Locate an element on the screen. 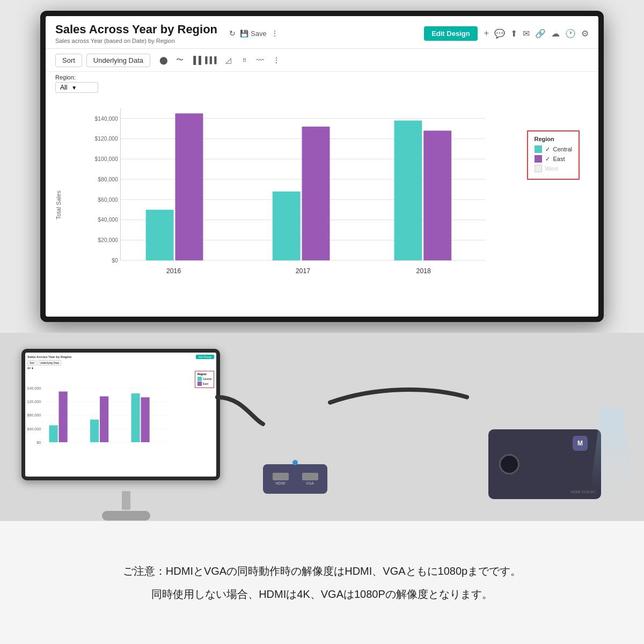 Image resolution: width=644 pixels, height=644 pixels. pie-chart-icon: ⬤ is located at coordinates (164, 60).